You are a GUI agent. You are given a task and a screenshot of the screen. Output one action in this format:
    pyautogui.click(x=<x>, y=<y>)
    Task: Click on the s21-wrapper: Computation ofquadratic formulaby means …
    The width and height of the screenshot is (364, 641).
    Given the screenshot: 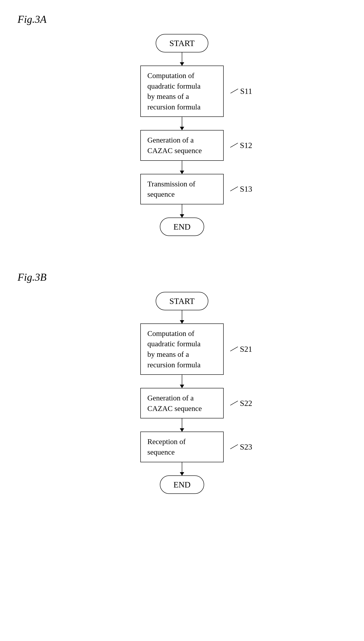 What is the action you would take?
    pyautogui.click(x=182, y=349)
    